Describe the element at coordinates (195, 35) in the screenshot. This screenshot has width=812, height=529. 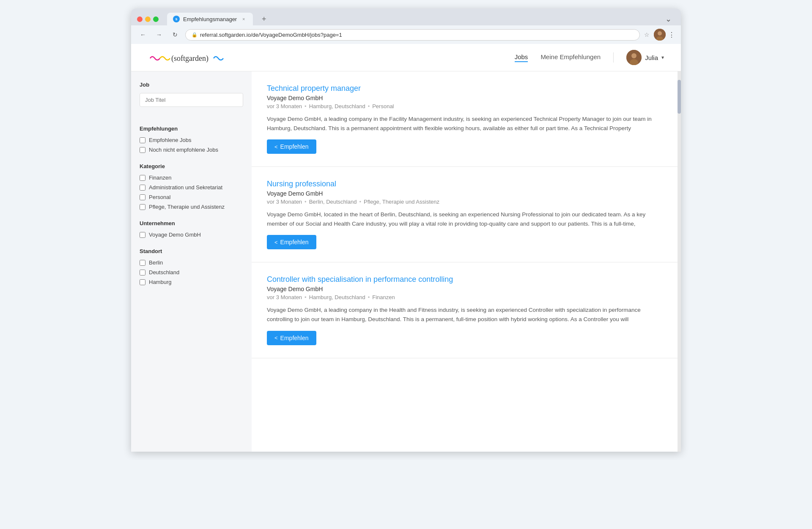
I see `security-icon: 🔒` at that location.